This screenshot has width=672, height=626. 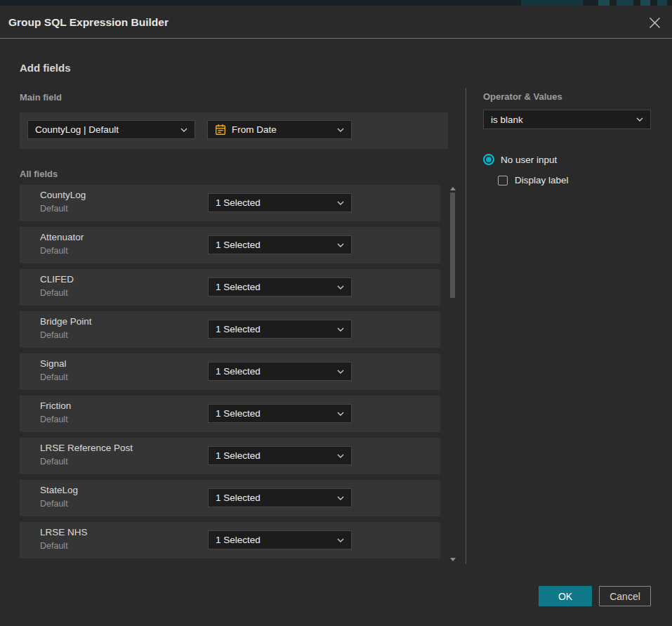 What do you see at coordinates (534, 180) in the screenshot?
I see `display-label-checkbox: Display label` at bounding box center [534, 180].